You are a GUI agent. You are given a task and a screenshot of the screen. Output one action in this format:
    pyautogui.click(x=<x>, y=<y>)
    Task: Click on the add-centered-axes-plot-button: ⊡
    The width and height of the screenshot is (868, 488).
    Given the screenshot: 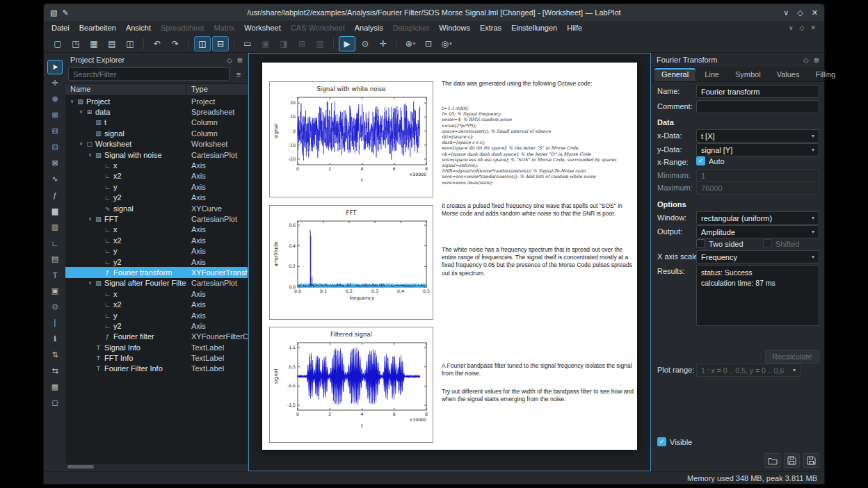 What is the action you would take?
    pyautogui.click(x=55, y=147)
    